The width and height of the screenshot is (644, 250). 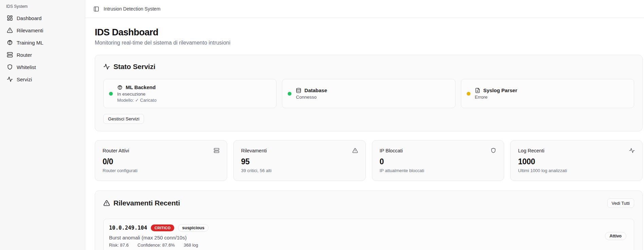 What do you see at coordinates (193, 228) in the screenshot?
I see `detection-tag-badge: suspicious` at bounding box center [193, 228].